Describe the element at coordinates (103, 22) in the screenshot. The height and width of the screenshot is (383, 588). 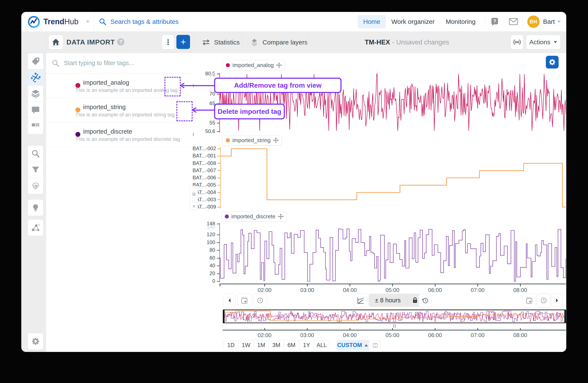
I see `search-icon` at that location.